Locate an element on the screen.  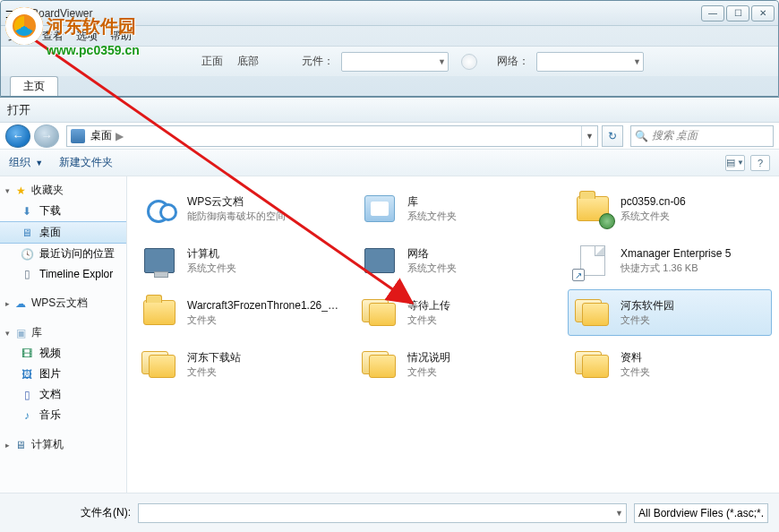
file-item-type: 能防御病毒破坏的空间 is located at coordinates (236, 216).